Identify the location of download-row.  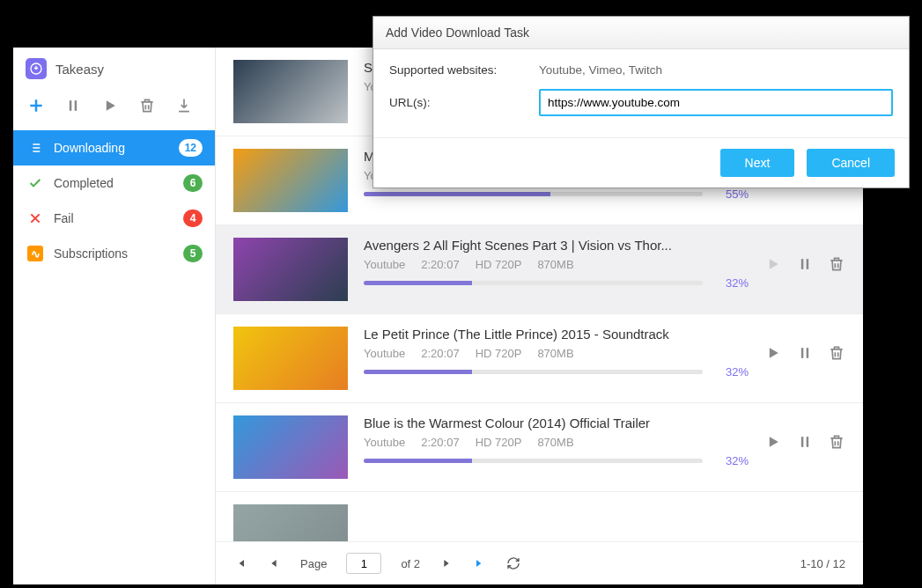
(539, 517).